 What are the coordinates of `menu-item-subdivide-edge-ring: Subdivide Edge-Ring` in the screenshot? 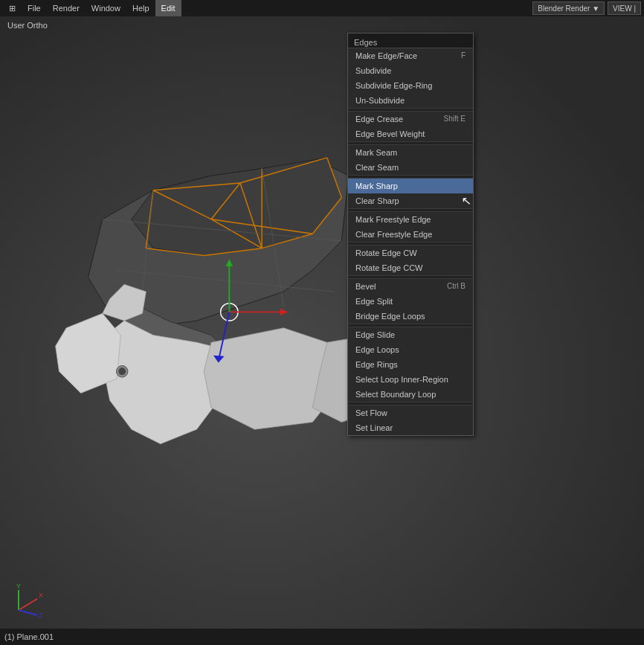 It's located at (410, 86).